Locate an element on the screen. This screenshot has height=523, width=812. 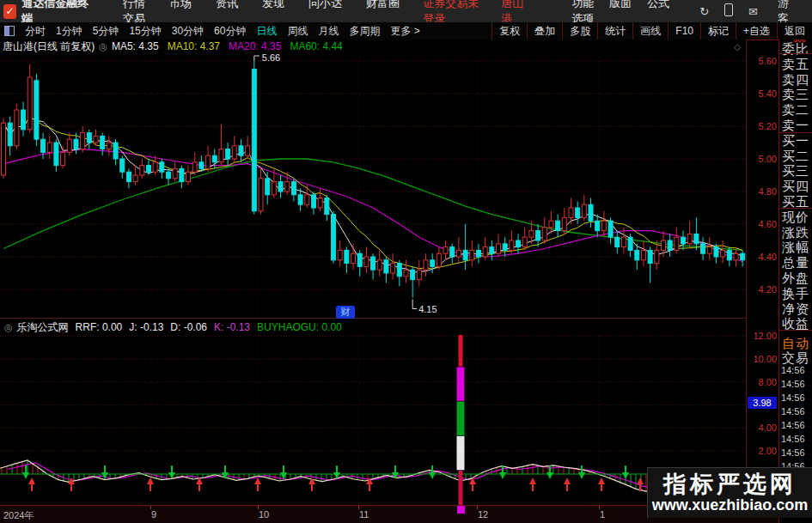
time-axis-label: 11 is located at coordinates (364, 514).